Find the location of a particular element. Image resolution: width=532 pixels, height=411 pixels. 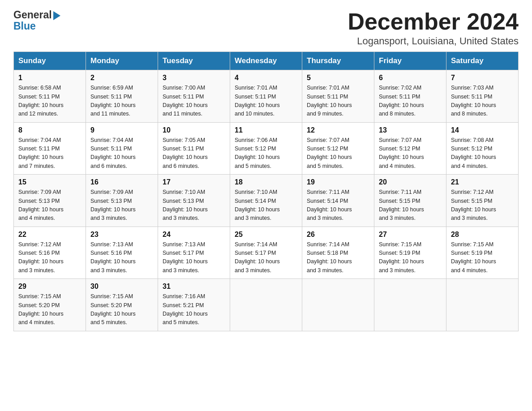

day-number: 27 is located at coordinates (410, 235).